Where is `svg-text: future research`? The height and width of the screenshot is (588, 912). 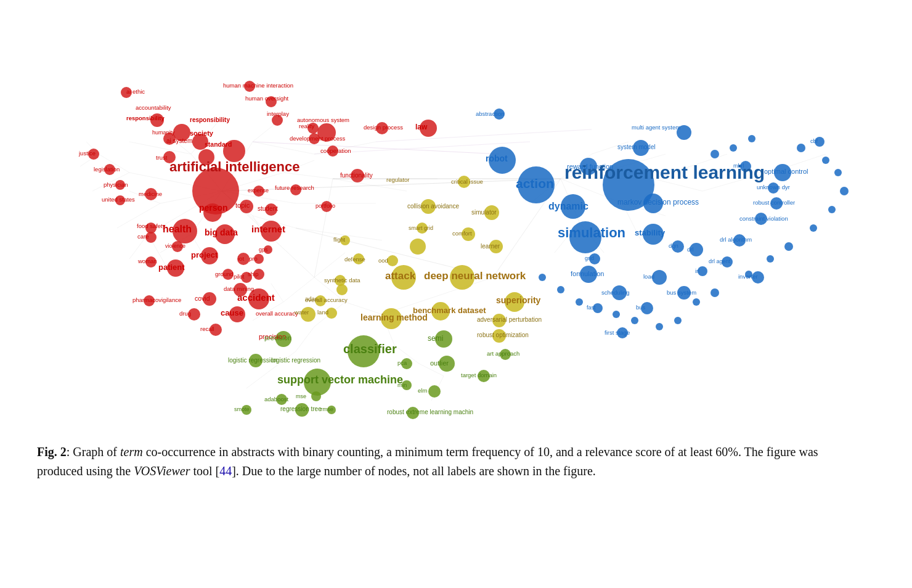 svg-text: future research is located at coordinates (295, 187).